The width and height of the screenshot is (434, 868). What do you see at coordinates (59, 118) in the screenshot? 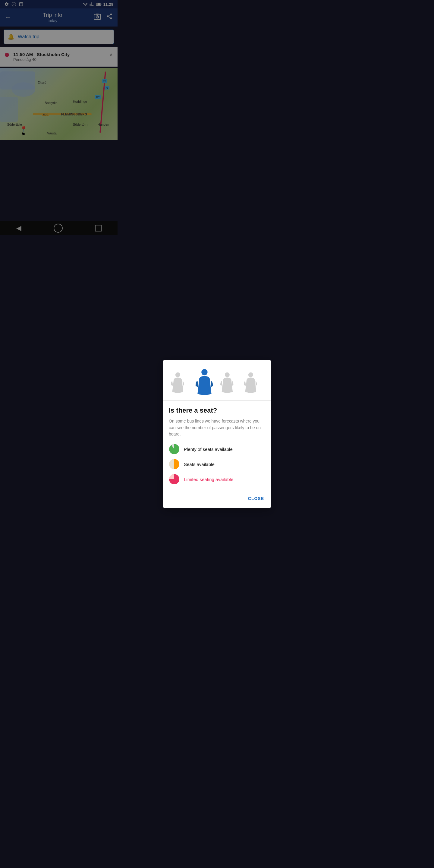
I see `page-wrapper: 11:28 ← Trip info today` at bounding box center [59, 118].